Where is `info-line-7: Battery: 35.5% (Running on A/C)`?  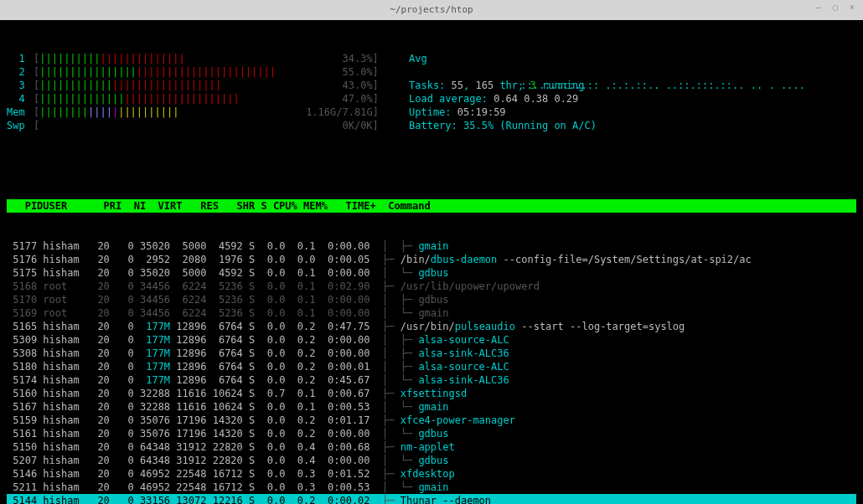
info-line-7: Battery: 35.5% (Running on A/C) is located at coordinates (610, 126).